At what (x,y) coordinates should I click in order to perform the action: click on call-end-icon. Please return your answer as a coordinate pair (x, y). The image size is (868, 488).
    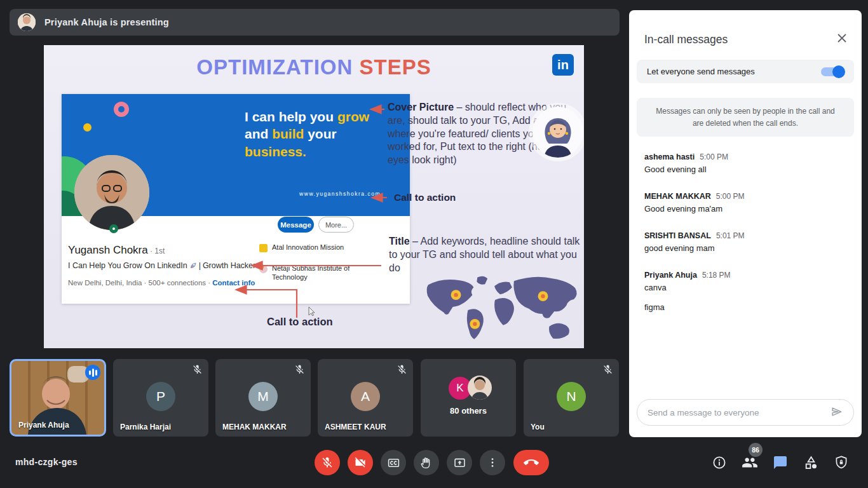
    Looking at the image, I should click on (531, 463).